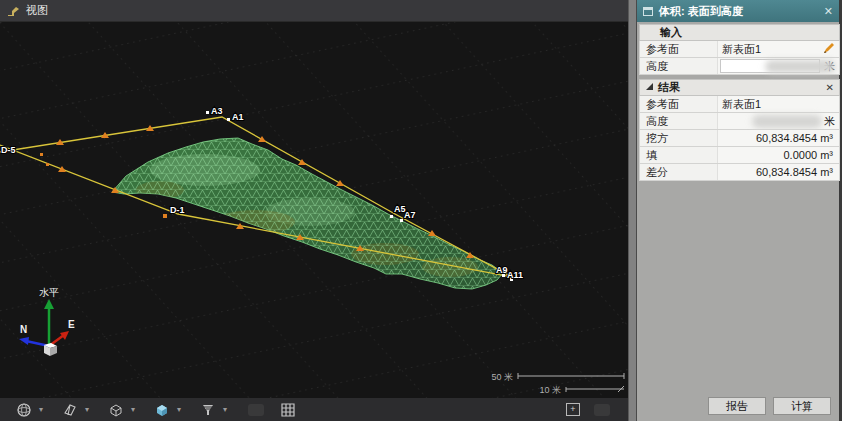  What do you see at coordinates (550, 390) in the screenshot?
I see `scale-10-label: 10 米` at bounding box center [550, 390].